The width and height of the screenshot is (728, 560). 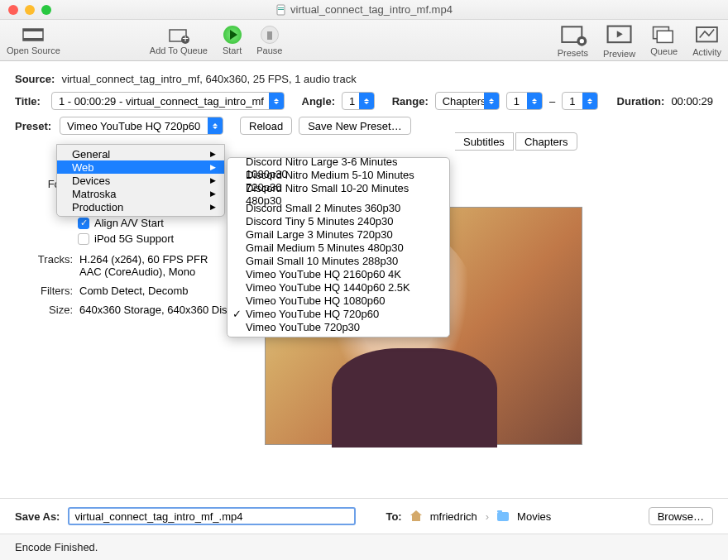 What do you see at coordinates (416, 516) in the screenshot?
I see `home-icon` at bounding box center [416, 516].